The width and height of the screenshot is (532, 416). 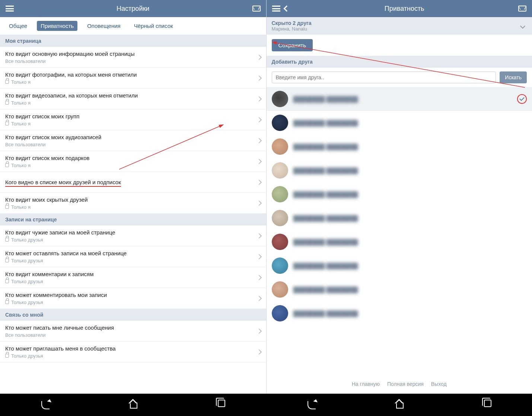 What do you see at coordinates (10, 9) in the screenshot?
I see `menu-button` at bounding box center [10, 9].